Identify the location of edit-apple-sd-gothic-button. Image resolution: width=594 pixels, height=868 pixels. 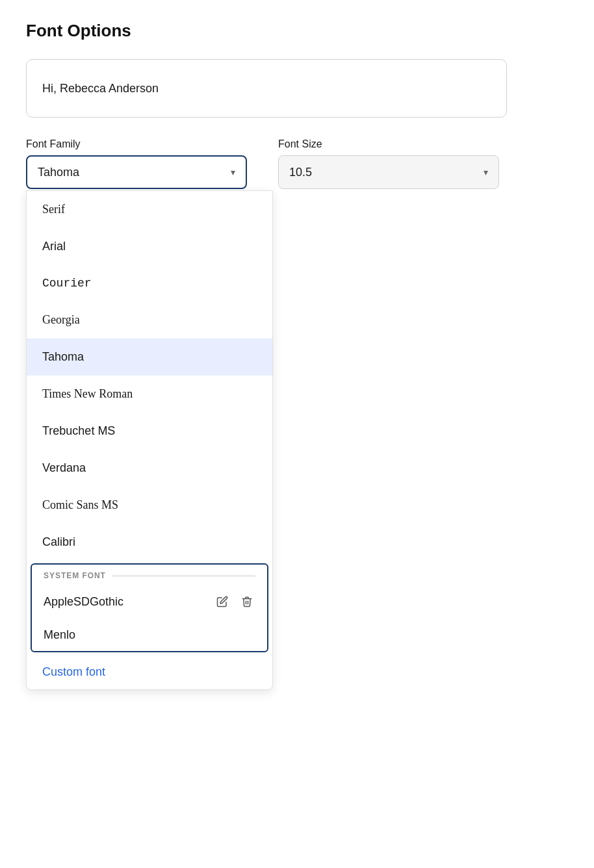
(222, 602).